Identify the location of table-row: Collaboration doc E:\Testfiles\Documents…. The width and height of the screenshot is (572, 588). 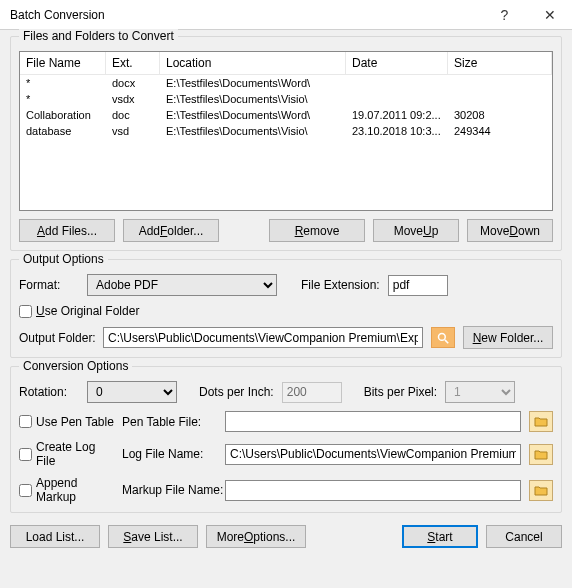
(286, 115).